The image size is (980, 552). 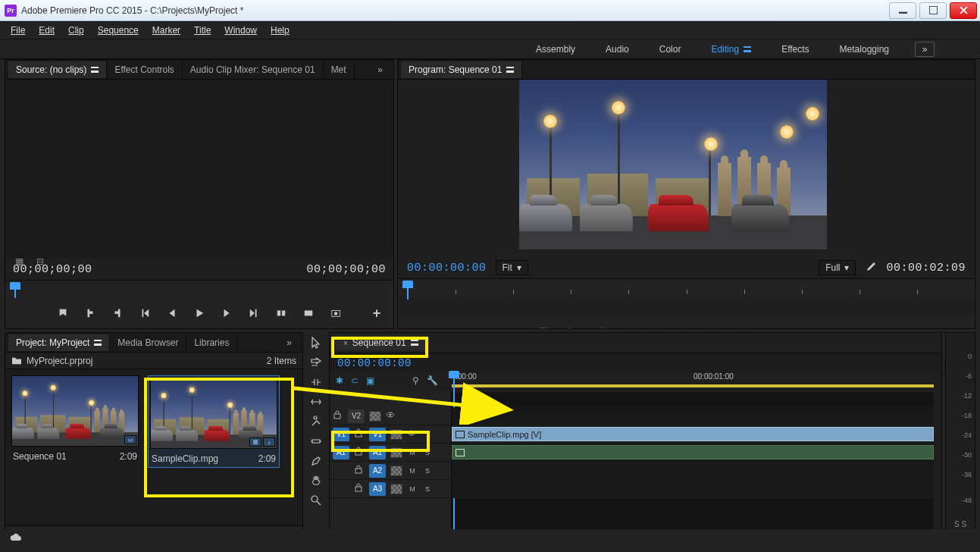 I want to click on track-lane-v1: SampleClip.mpg [V], so click(x=693, y=434).